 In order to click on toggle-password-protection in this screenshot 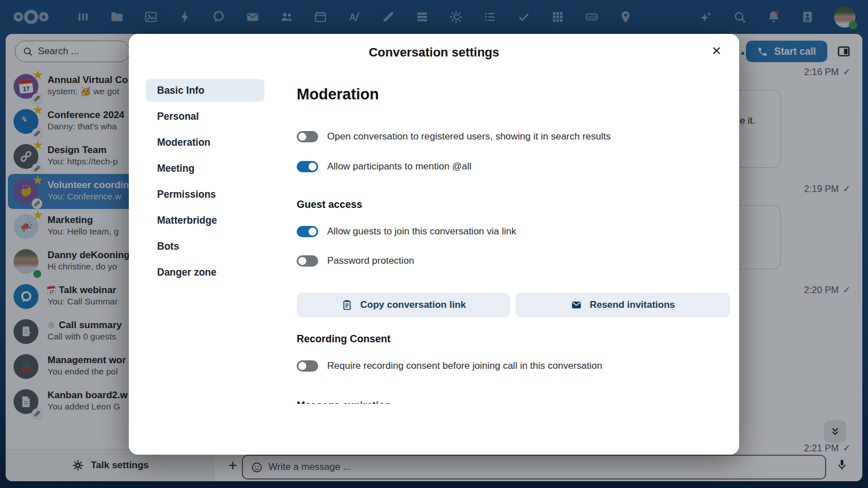, I will do `click(307, 261)`.